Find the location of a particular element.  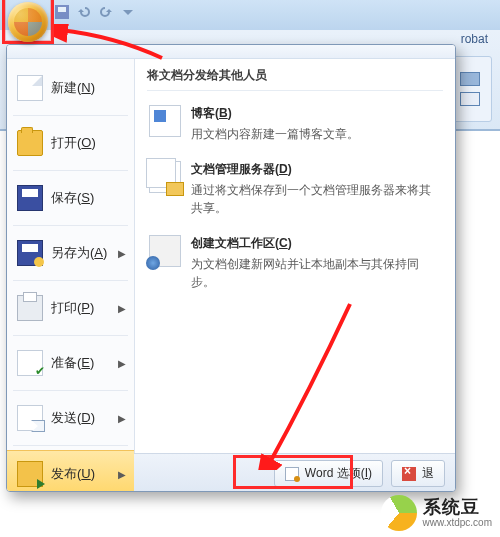

new-icon is located at coordinates (30, 88).